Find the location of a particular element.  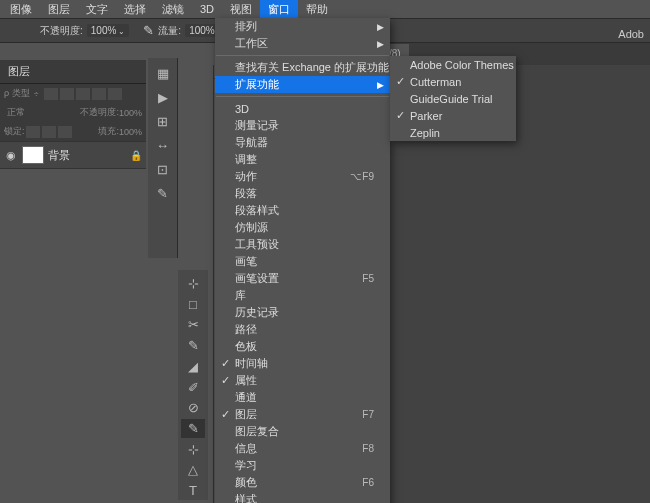

tool-icon: ◢ is located at coordinates (193, 366).